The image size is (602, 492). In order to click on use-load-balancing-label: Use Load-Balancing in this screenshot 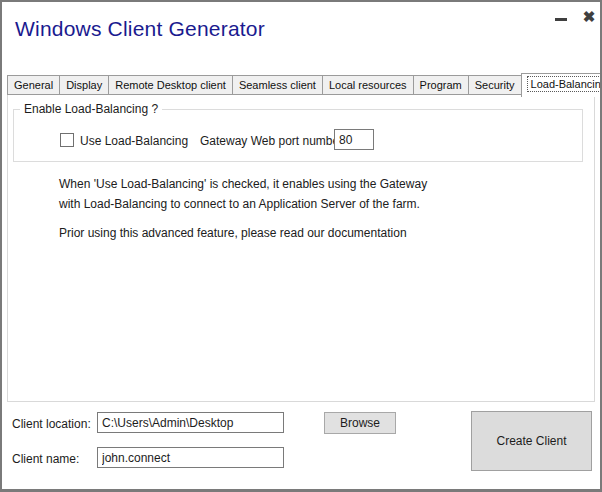, I will do `click(134, 141)`.